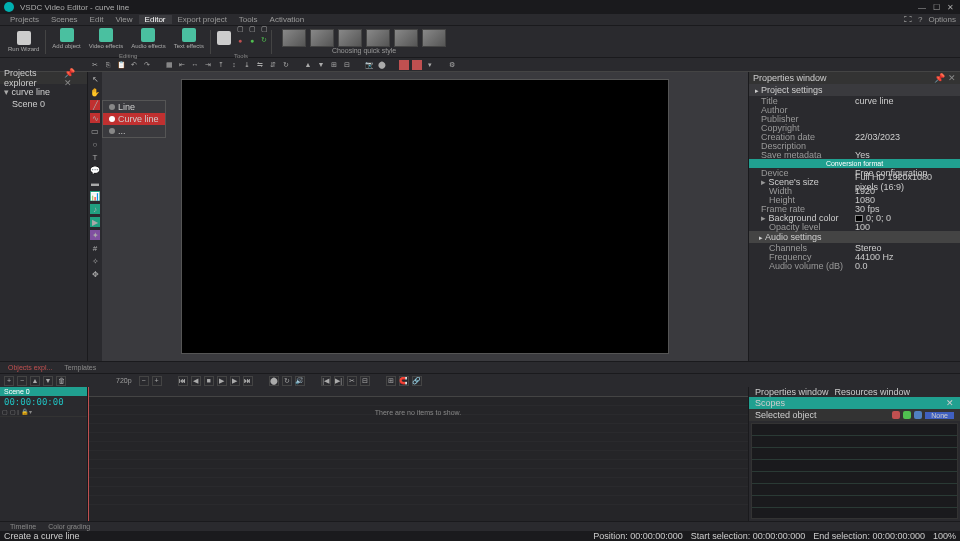  I want to click on tab-resources: Resources window, so click(873, 392).